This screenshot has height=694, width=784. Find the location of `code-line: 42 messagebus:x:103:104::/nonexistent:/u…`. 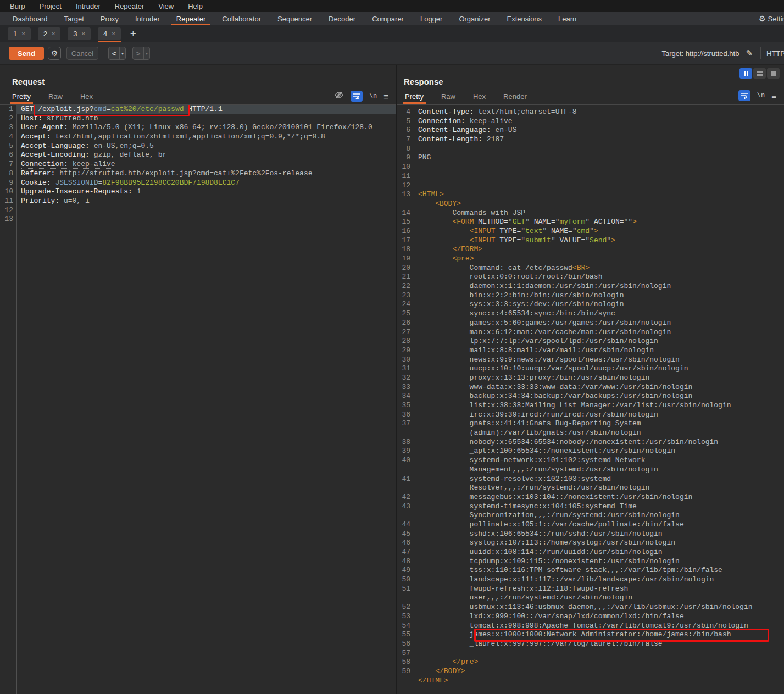

code-line: 42 messagebus:x:103:104::/nonexistent:/u… is located at coordinates (591, 498).